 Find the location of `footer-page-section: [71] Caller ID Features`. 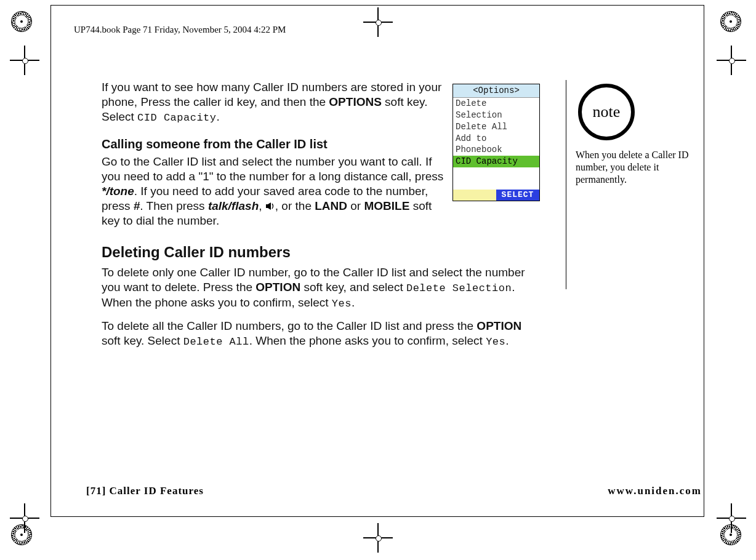

footer-page-section: [71] Caller ID Features is located at coordinates (145, 491).